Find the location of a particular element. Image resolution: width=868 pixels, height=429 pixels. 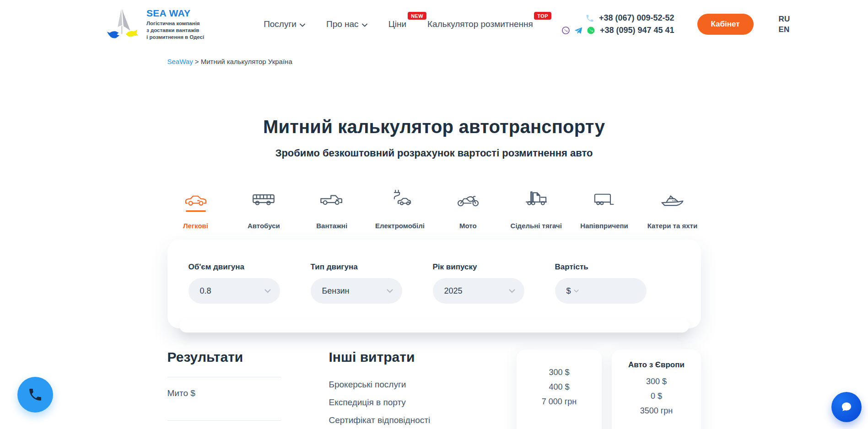

telegram-icon is located at coordinates (578, 31).